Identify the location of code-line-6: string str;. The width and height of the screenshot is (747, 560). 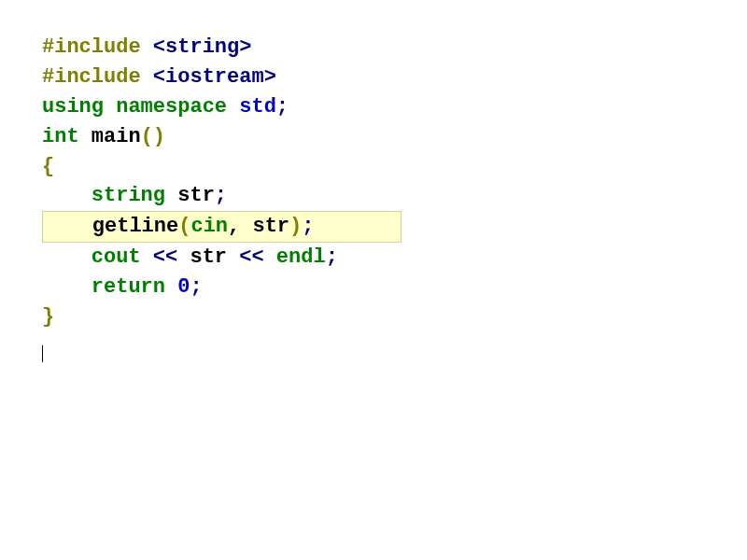
(374, 196).